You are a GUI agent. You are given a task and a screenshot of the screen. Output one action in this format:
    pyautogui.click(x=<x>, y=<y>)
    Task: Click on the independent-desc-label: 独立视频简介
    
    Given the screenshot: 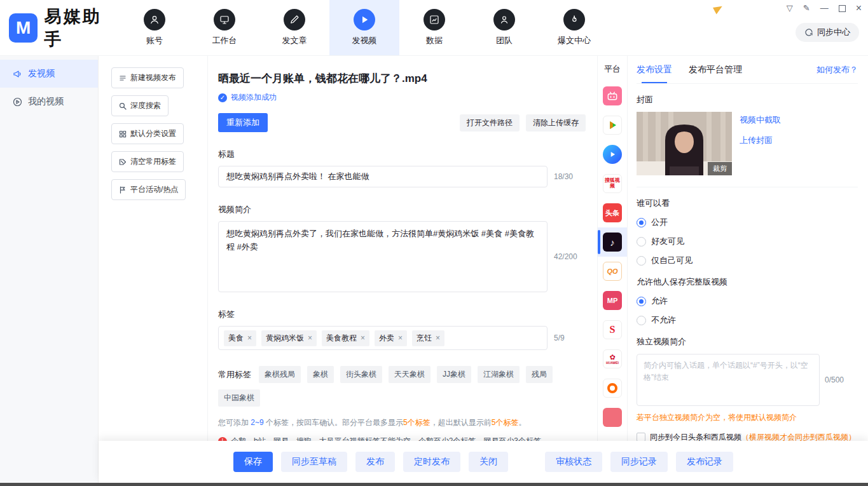 What is the action you would take?
    pyautogui.click(x=747, y=342)
    